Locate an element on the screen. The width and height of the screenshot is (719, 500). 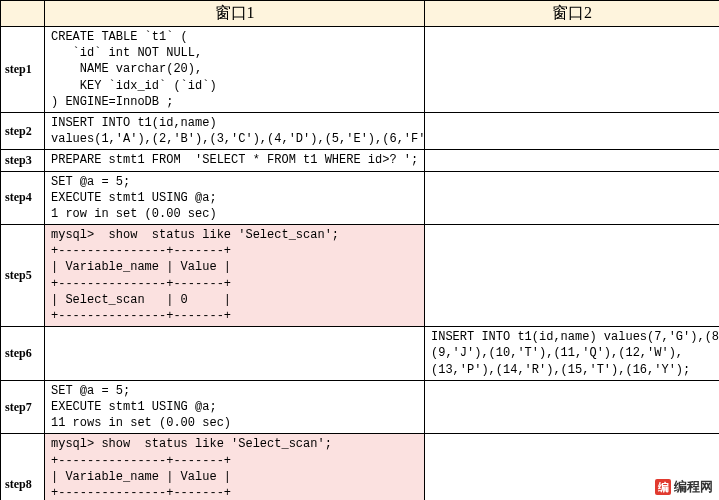
table-row: step2INSERT INTO t1(id,name) values(1,'A… is located at coordinates (360, 130).